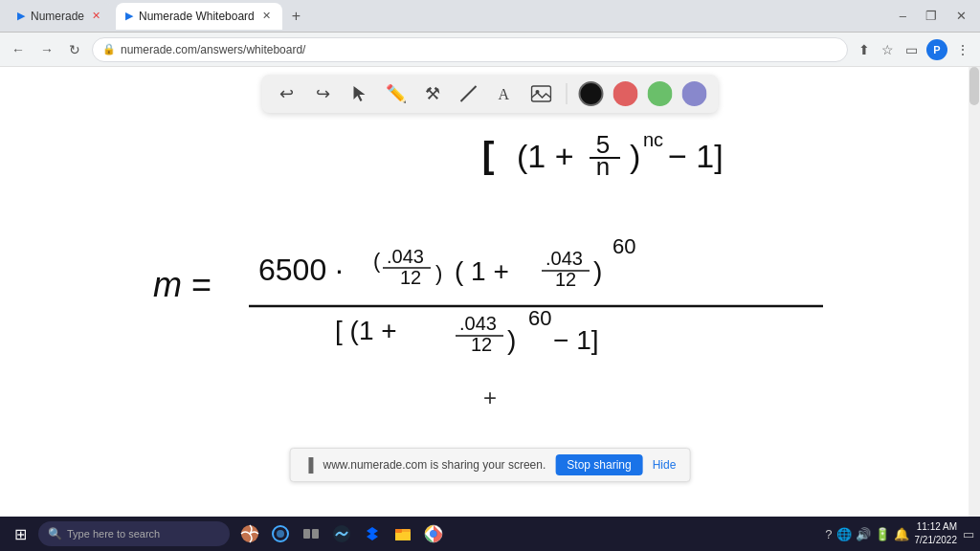  Describe the element at coordinates (844, 534) in the screenshot. I see `tray-network-icon: 🌐` at that location.